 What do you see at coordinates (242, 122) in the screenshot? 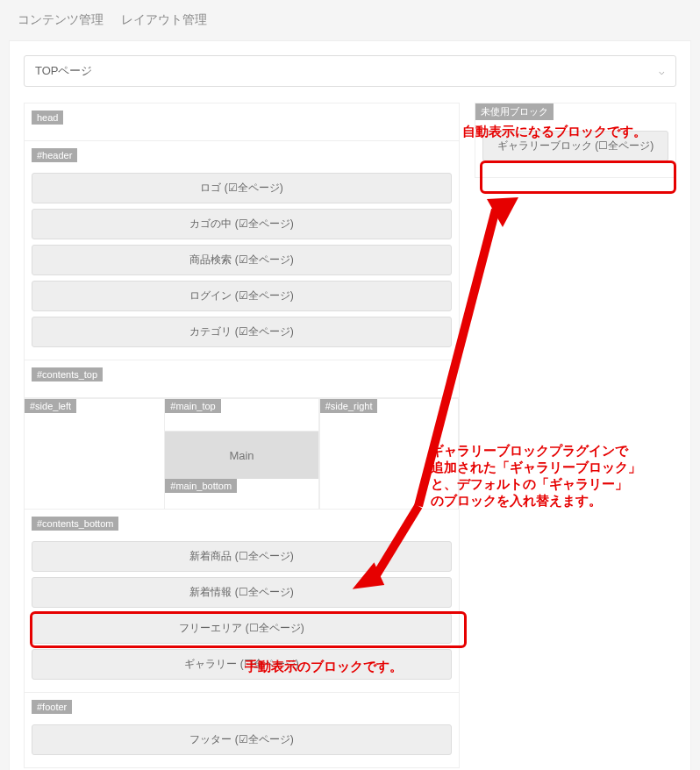
I see `section-head: head` at bounding box center [242, 122].